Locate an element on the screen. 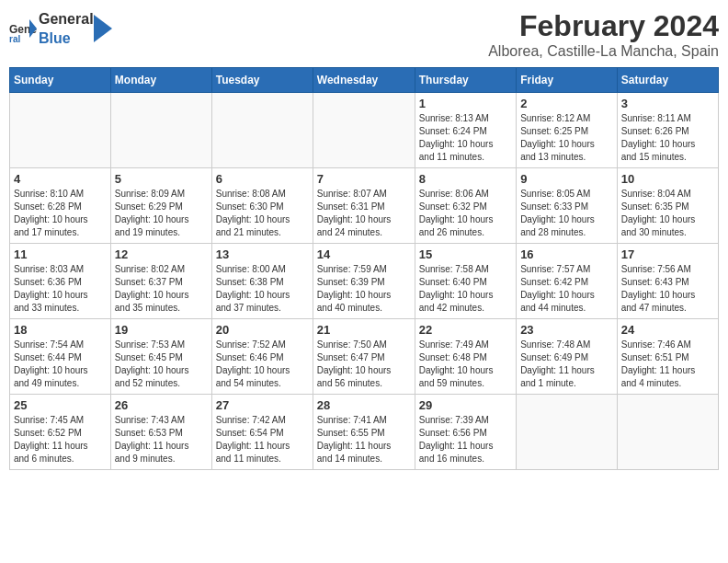  day-number: 2 is located at coordinates (566, 103).